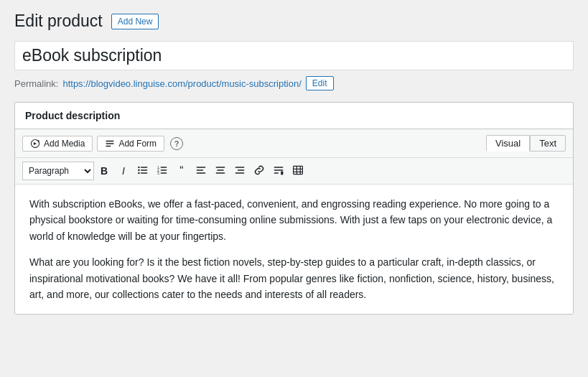 This screenshot has height=377, width=588. What do you see at coordinates (201, 171) in the screenshot?
I see `align-left-button` at bounding box center [201, 171].